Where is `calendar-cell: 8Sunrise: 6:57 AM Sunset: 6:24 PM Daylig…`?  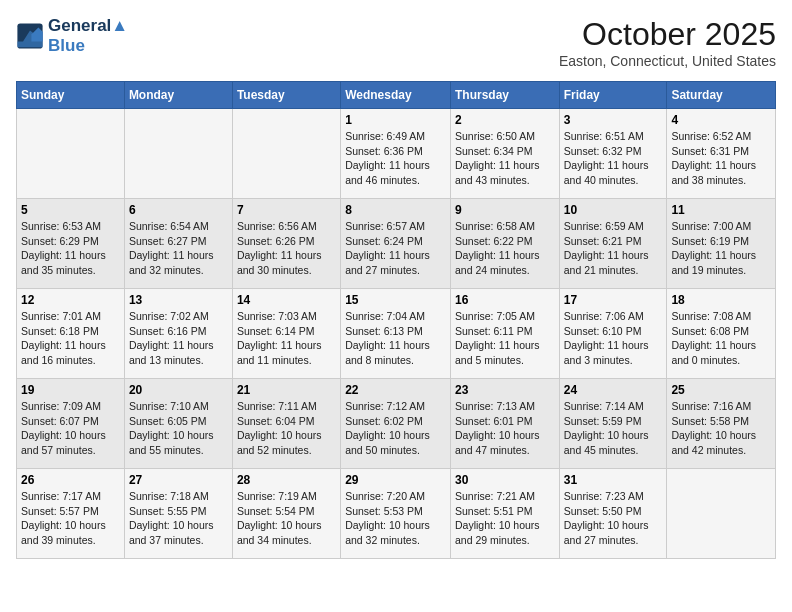 calendar-cell: 8Sunrise: 6:57 AM Sunset: 6:24 PM Daylig… is located at coordinates (396, 244).